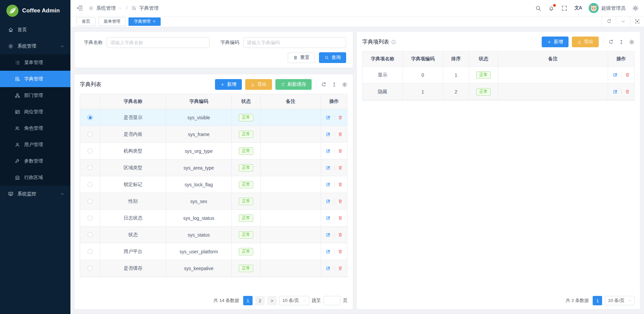 Image resolution: width=644 pixels, height=314 pixels. Describe the element at coordinates (80, 8) in the screenshot. I see `menu-fold-icon` at that location.